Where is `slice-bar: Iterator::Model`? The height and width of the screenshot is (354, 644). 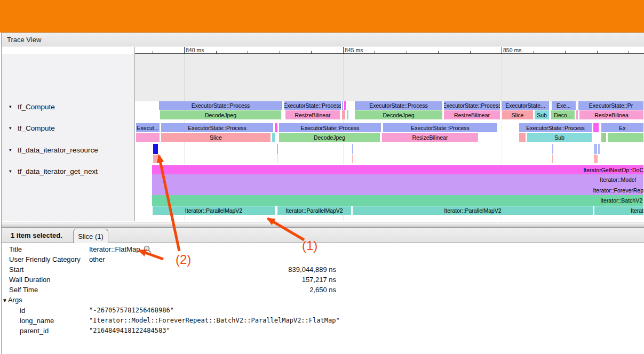
slice-bar: Iterator::Model is located at coordinates (398, 180).